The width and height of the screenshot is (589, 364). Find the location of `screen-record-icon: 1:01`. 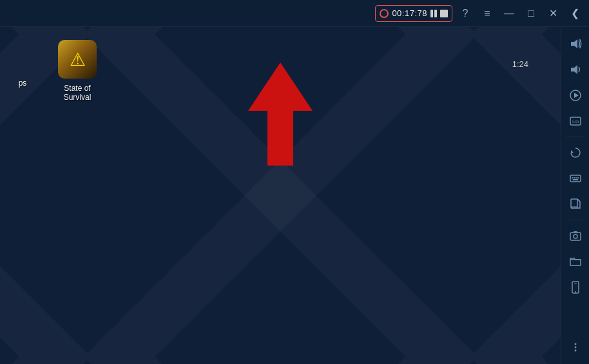

screen-record-icon: 1:01 is located at coordinates (575, 121).